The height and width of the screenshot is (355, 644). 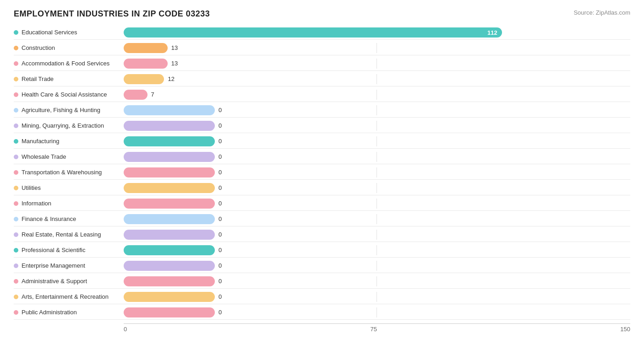 I want to click on bar-label: Public Administration, so click(x=69, y=312).